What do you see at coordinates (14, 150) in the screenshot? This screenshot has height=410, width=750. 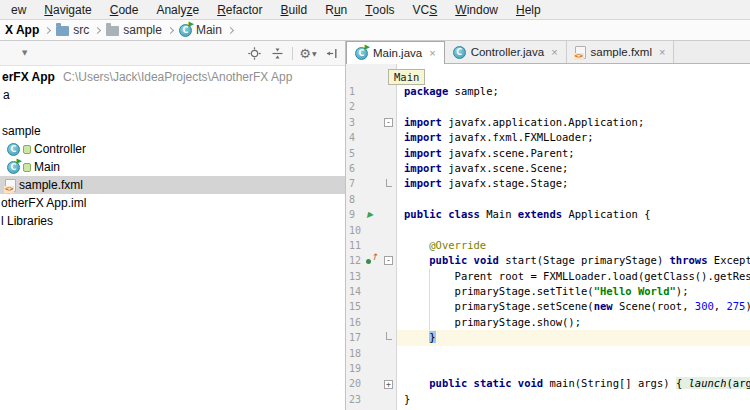 I see `class-icon` at bounding box center [14, 150].